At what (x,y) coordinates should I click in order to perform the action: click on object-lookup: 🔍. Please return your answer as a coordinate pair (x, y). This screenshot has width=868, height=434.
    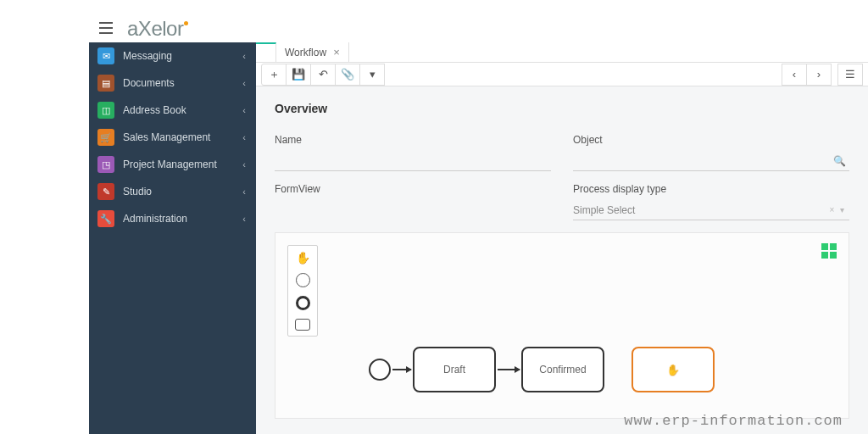
    Looking at the image, I should click on (711, 161).